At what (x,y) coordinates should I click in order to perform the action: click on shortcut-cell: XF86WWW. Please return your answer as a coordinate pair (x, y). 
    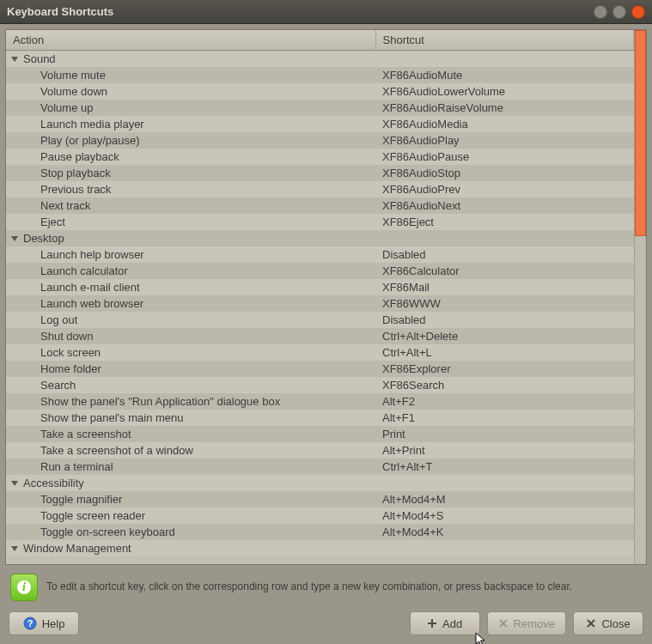
    Looking at the image, I should click on (505, 304).